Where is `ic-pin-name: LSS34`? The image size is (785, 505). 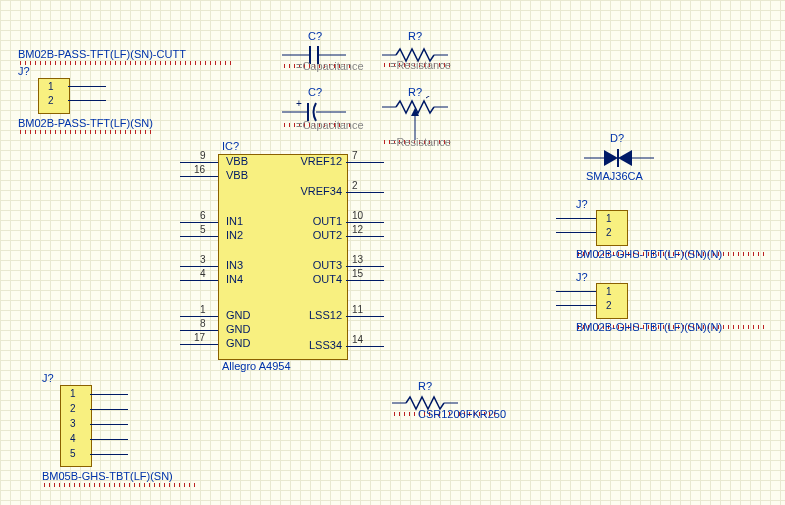
ic-pin-name: LSS34 is located at coordinates (326, 345).